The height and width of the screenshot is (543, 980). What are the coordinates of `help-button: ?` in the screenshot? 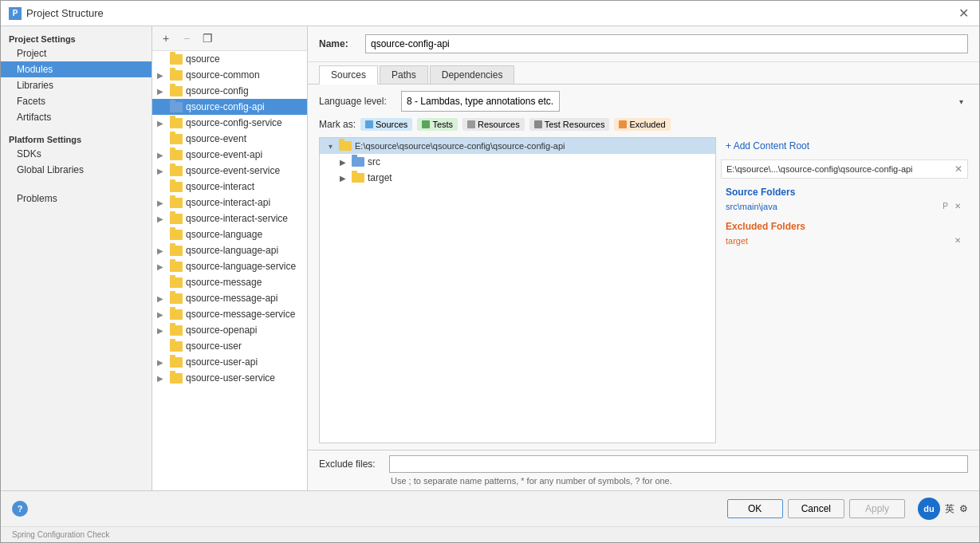 It's located at (20, 509).